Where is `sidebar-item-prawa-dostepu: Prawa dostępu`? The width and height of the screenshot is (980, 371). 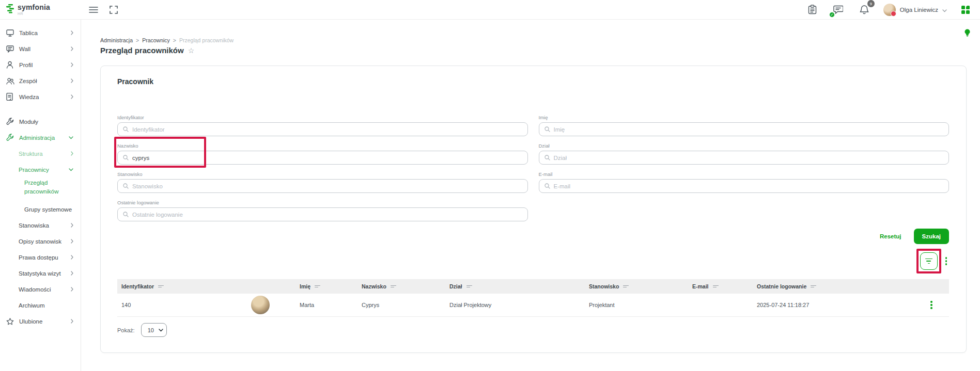
sidebar-item-prawa-dostepu: Prawa dostępu is located at coordinates (40, 257).